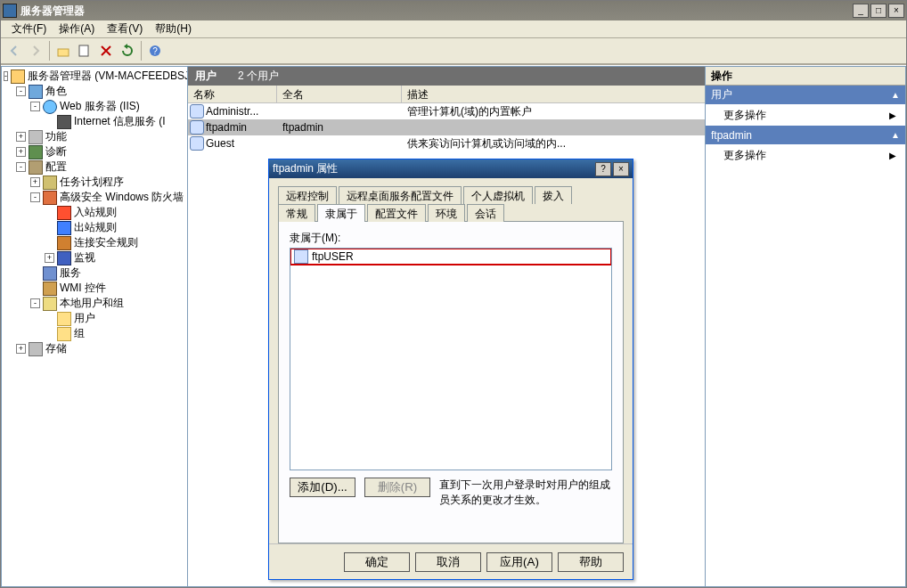 This screenshot has height=588, width=907. I want to click on list-row: Guest 供来宾访问计算机或访问域的内..., so click(446, 143).